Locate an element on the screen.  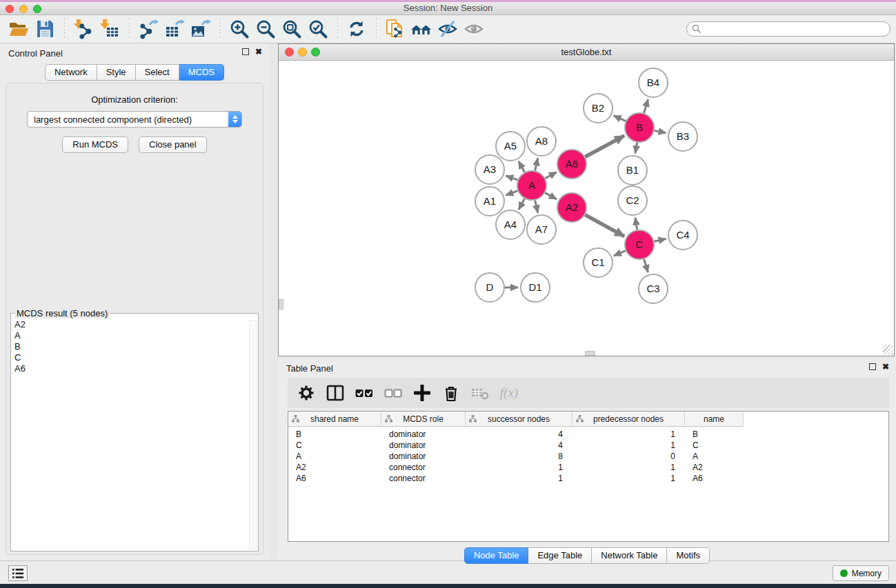
graph-edge-A-A7 is located at coordinates (537, 207).